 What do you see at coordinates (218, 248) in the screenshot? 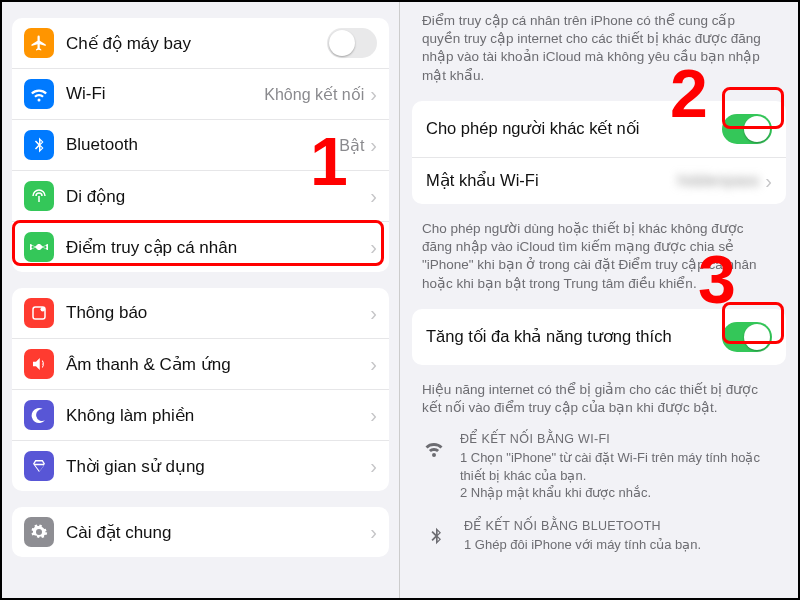
I see `hotspot-label: Điểm truy cập cá nhân` at bounding box center [218, 248].